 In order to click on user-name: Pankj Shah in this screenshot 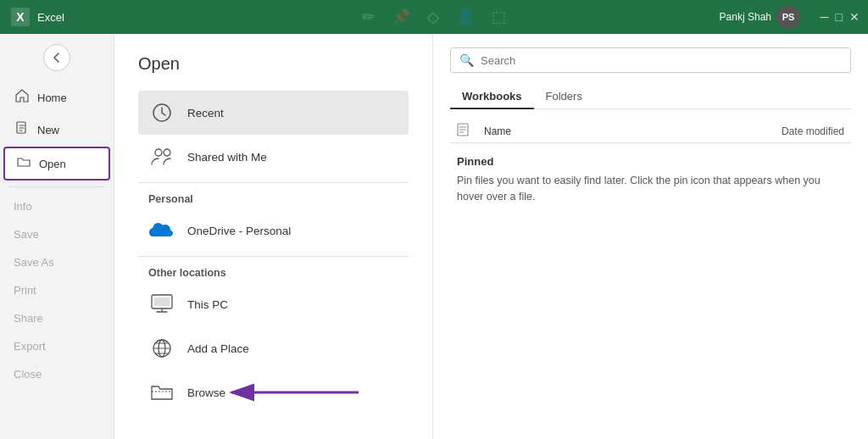, I will do `click(746, 17)`.